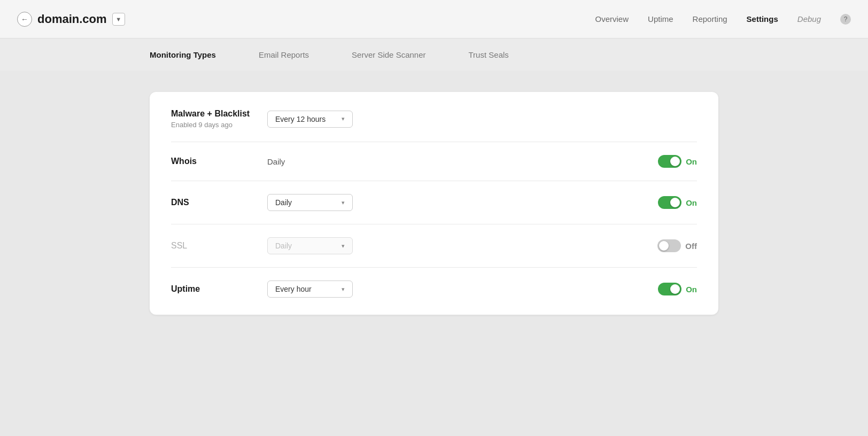 The width and height of the screenshot is (868, 436). Describe the element at coordinates (692, 290) in the screenshot. I see `uptime-toggle-label: On` at that location.